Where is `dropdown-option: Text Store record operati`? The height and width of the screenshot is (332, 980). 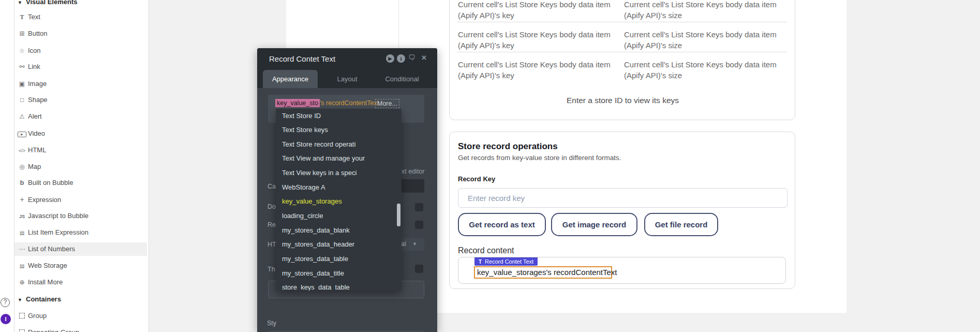
dropdown-option: Text Store record operati is located at coordinates (319, 145).